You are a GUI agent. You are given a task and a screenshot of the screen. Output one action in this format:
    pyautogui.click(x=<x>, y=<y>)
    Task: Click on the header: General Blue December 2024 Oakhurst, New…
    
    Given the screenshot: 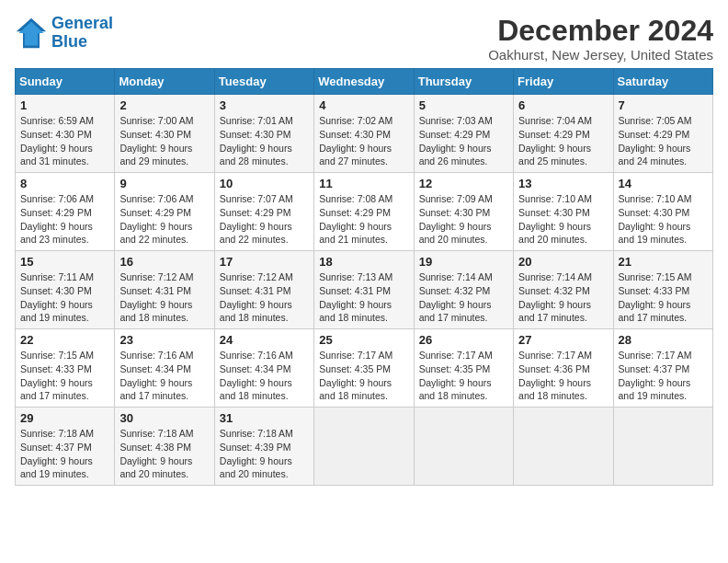 What is the action you would take?
    pyautogui.click(x=364, y=39)
    